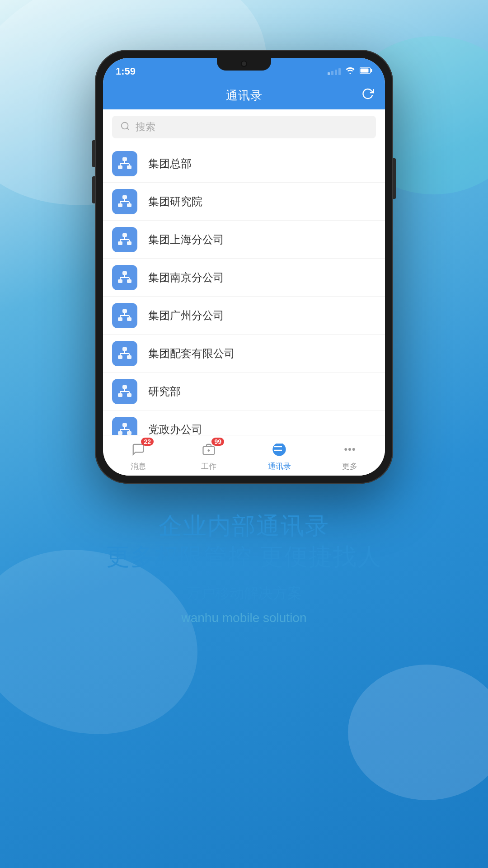 The width and height of the screenshot is (488, 868). What do you see at coordinates (244, 618) in the screenshot?
I see `brand-en: wanhu mobile solution` at bounding box center [244, 618].